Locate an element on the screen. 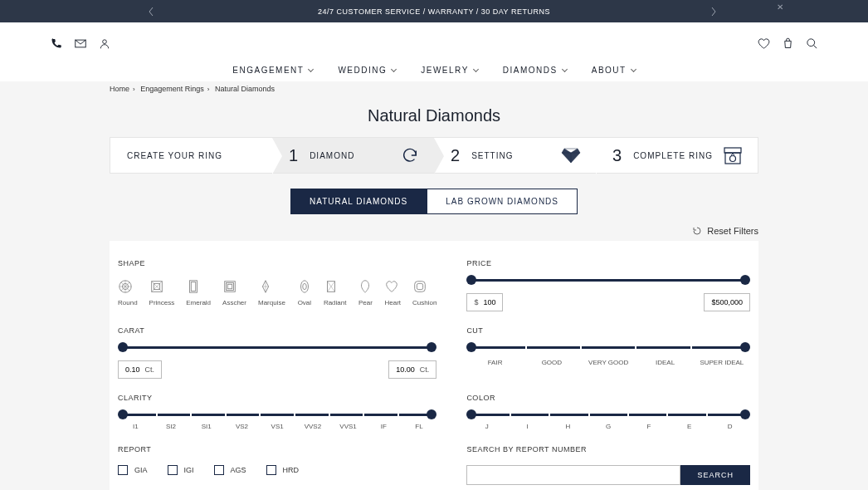 The image size is (868, 490). ring-builder-steps: CREATE YOUR RING 1 DIAMOND 2 SETTING 3 C… is located at coordinates (434, 155).